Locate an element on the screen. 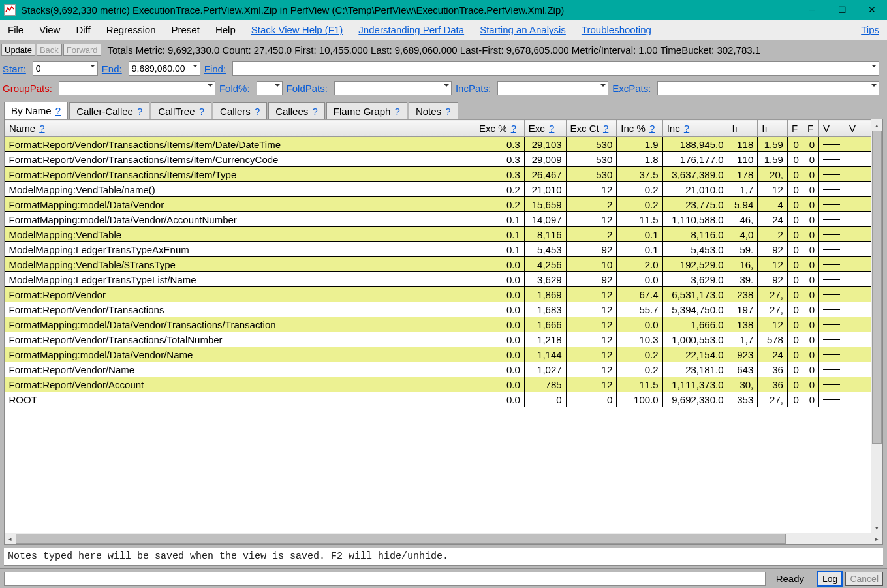 This screenshot has width=887, height=588. maximize-button: ☐ is located at coordinates (842, 10).